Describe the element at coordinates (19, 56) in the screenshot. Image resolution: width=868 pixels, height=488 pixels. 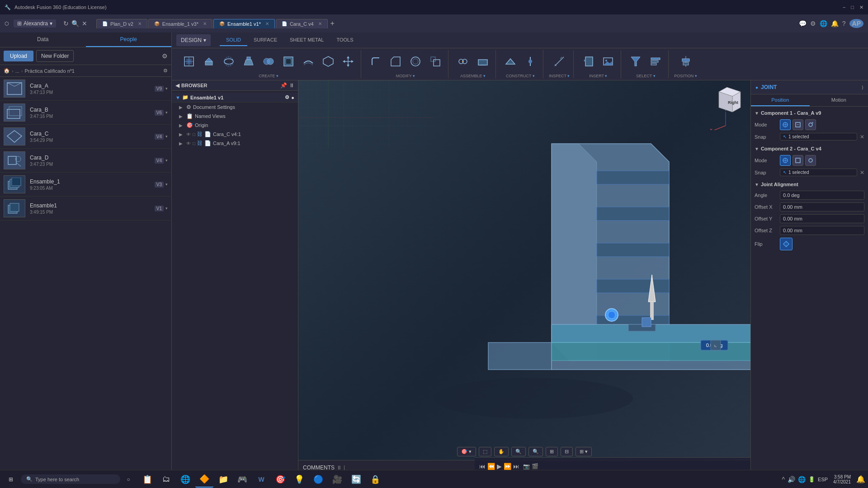
I see `upload-button: Upload` at that location.